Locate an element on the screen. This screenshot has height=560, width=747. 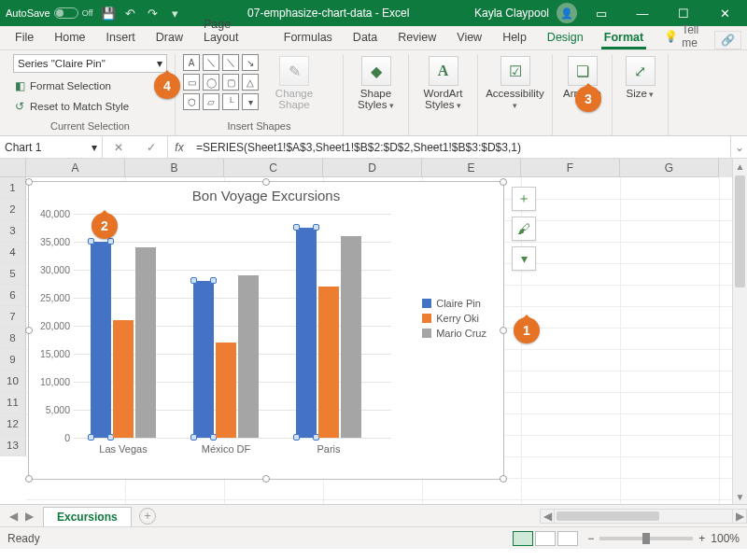
tab-home: Home is located at coordinates (69, 37).